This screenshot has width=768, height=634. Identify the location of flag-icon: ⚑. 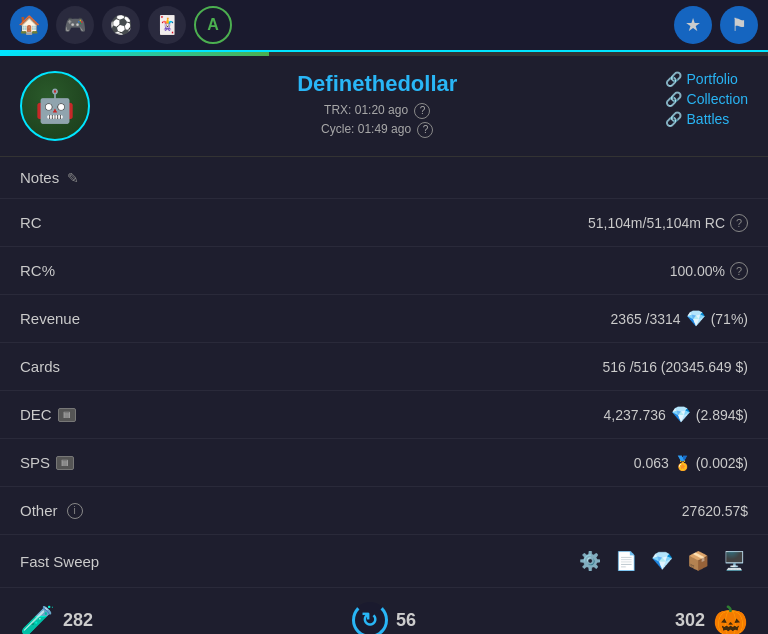
(739, 25).